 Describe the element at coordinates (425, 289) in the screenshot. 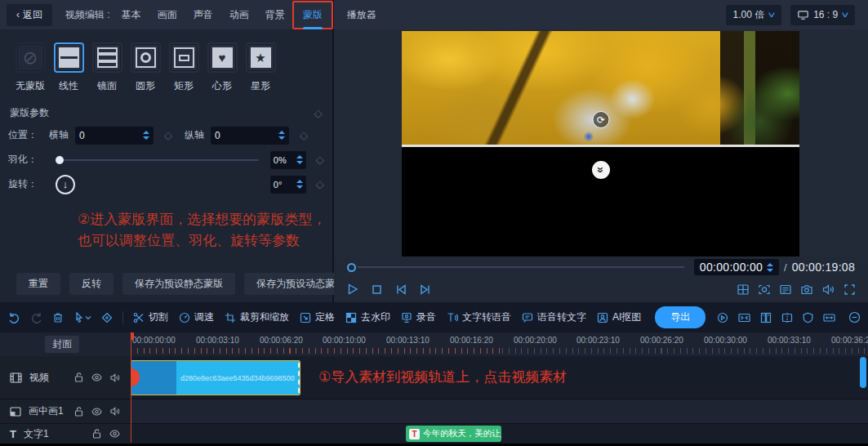

I see `next-frame-button` at that location.